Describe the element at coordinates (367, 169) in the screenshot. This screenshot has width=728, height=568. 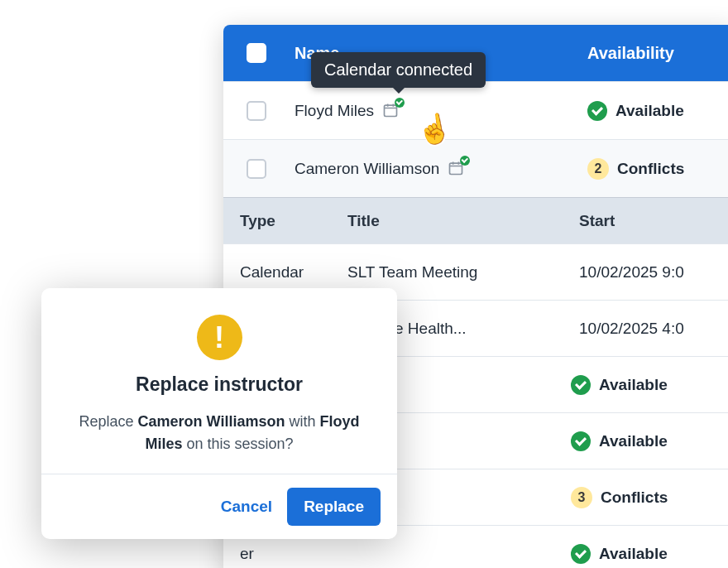
I see `instructor-name: Cameron Williamson` at that location.